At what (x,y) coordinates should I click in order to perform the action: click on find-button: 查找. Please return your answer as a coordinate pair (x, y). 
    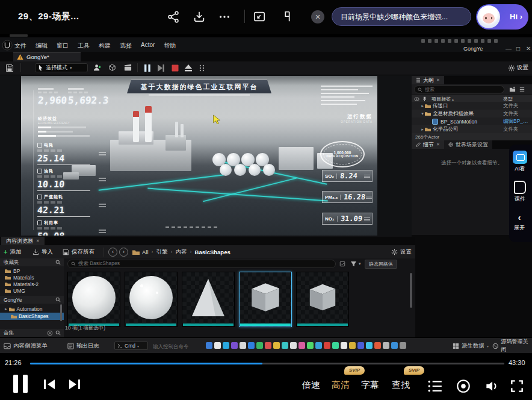
    Looking at the image, I should click on (401, 386).